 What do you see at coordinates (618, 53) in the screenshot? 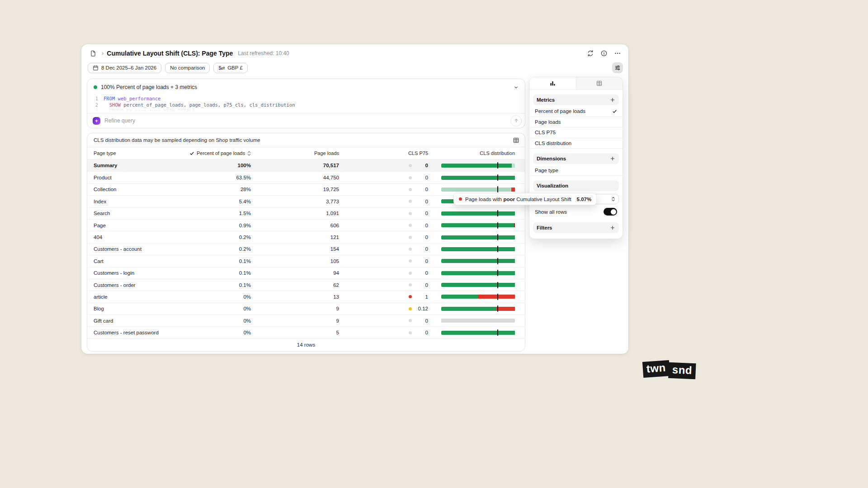
I see `ellipsis-icon` at bounding box center [618, 53].